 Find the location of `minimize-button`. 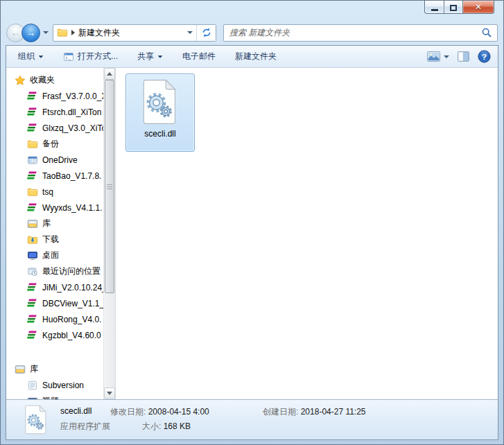

minimize-button is located at coordinates (434, 7).